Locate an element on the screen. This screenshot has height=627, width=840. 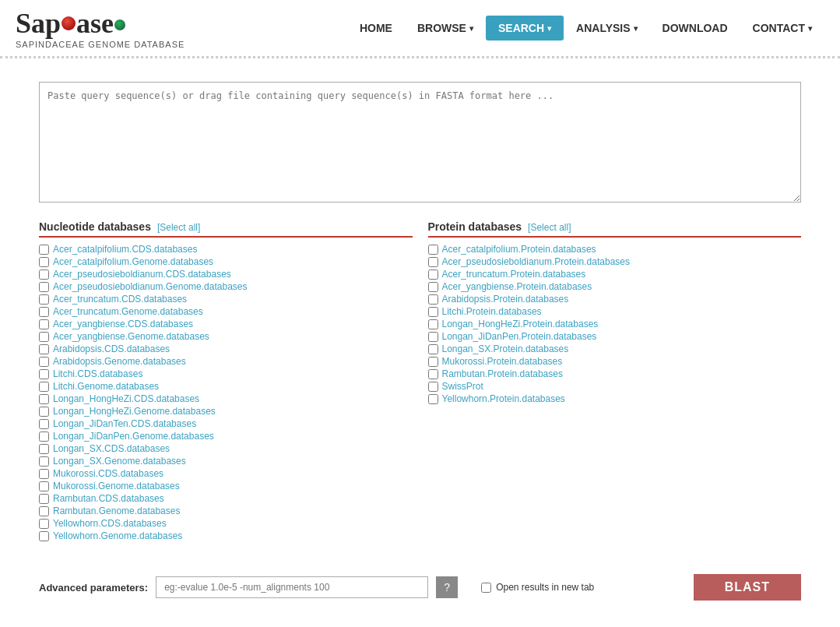
nucleotide-label-21: Rambutan.Genome.databases is located at coordinates (117, 511).